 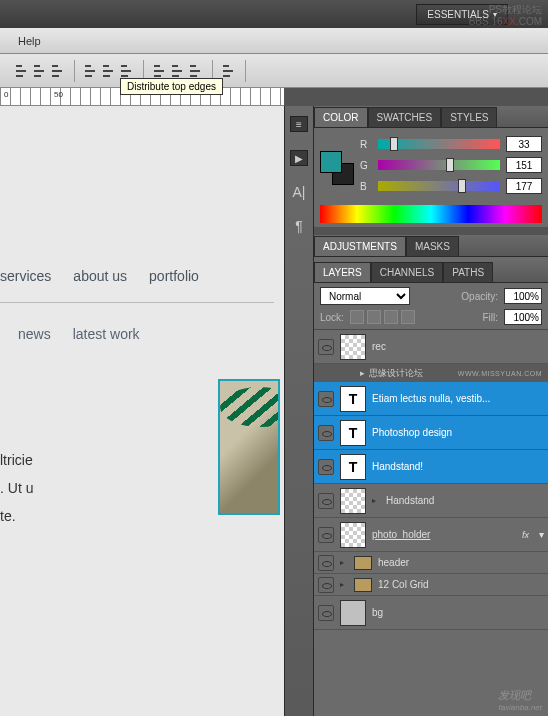 What do you see at coordinates (360, 246) in the screenshot?
I see `tab-adjustments: ADJUSTMENTS` at bounding box center [360, 246].